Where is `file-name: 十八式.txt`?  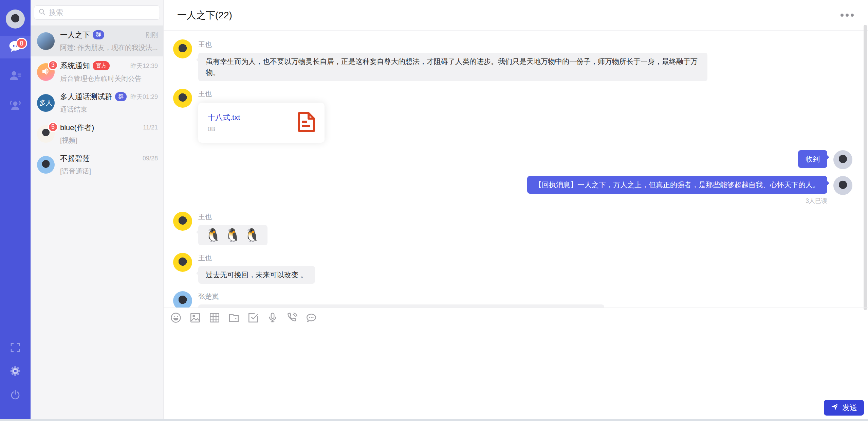
file-name: 十八式.txt is located at coordinates (224, 118).